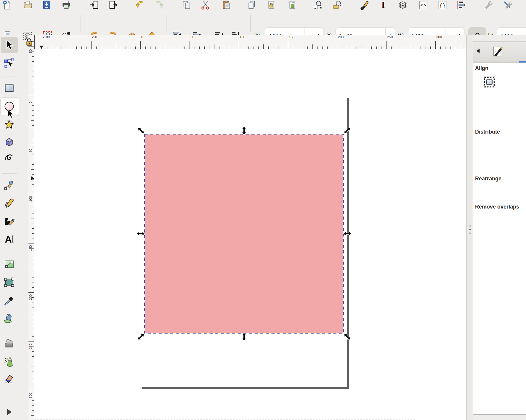  Describe the element at coordinates (292, 5) in the screenshot. I see `unlink-clone-icon` at that location.